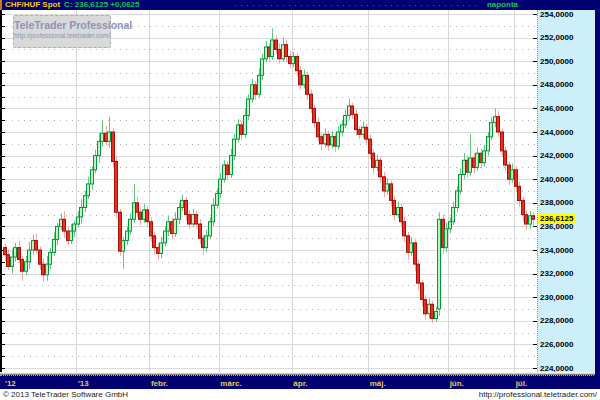 The image size is (600, 400). Describe the element at coordinates (556, 202) in the screenshot. I see `price-axis-label: 238,0000` at that location.